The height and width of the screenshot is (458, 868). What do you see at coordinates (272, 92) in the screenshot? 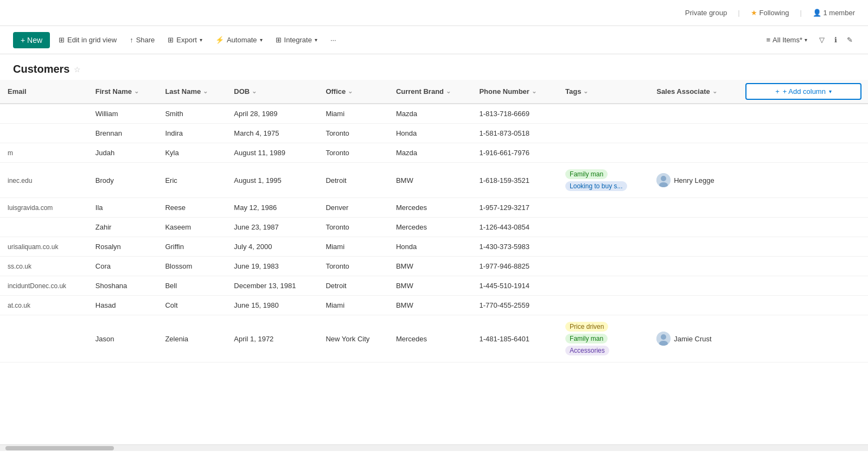
I see `dob-column-header: DOB ⌄` at bounding box center [272, 92].